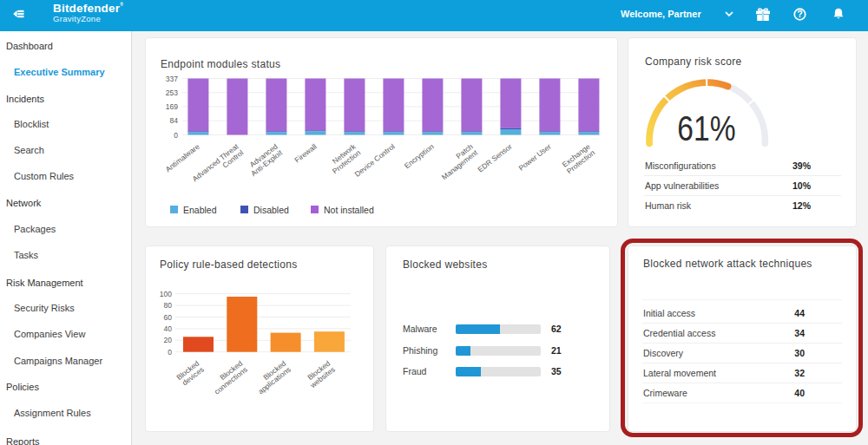 This screenshot has height=445, width=868. Describe the element at coordinates (419, 156) in the screenshot. I see `svg-text: Encryption` at that location.